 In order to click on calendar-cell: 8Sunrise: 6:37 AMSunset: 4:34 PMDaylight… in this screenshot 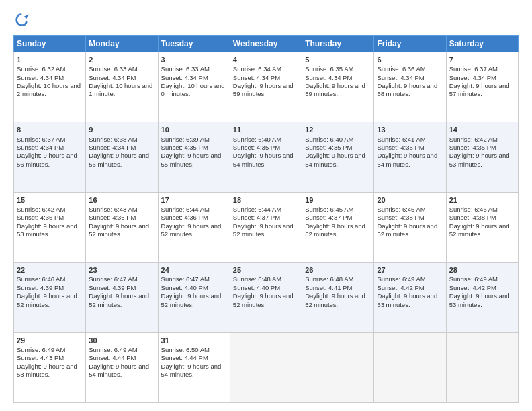, I will do `click(50, 157)`.